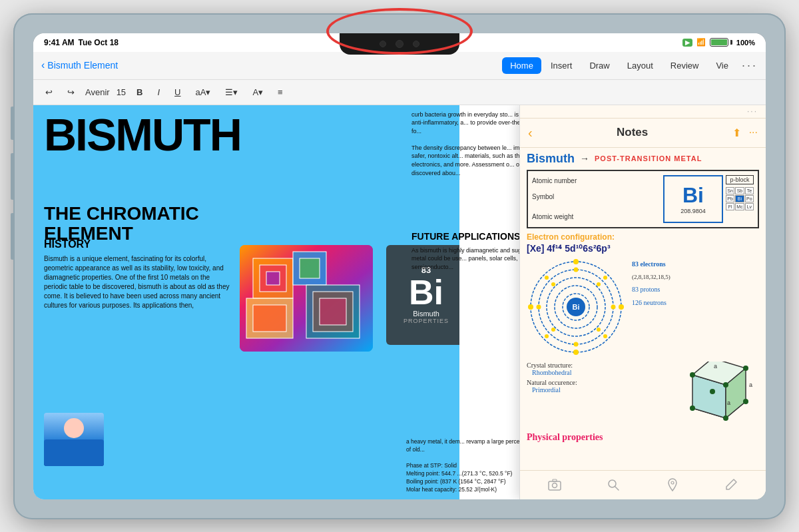  I want to click on facetime-icon: ▶, so click(687, 43).